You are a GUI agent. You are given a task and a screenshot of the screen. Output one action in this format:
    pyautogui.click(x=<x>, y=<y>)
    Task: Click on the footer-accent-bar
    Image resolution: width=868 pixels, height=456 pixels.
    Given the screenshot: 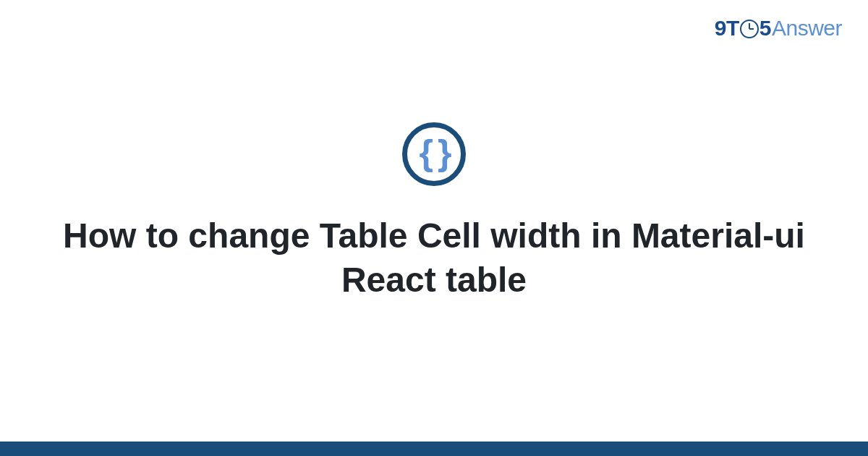 What is the action you would take?
    pyautogui.click(x=434, y=449)
    